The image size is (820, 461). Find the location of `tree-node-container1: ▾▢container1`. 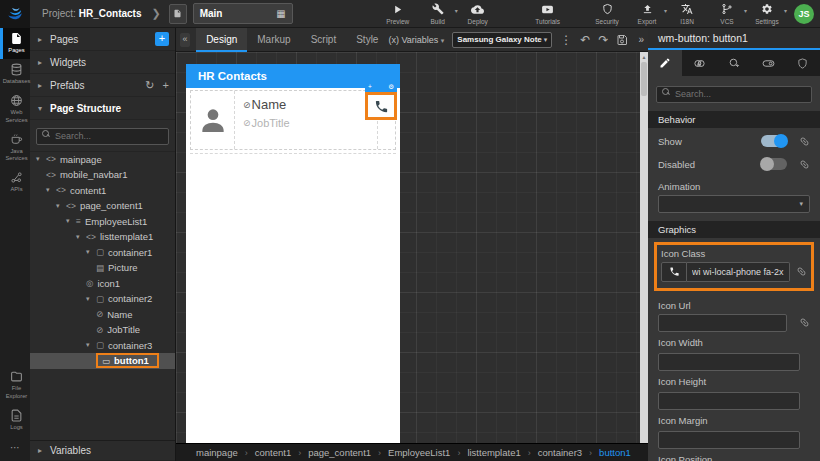

tree-node-container1: ▾▢container1 is located at coordinates (102, 253).